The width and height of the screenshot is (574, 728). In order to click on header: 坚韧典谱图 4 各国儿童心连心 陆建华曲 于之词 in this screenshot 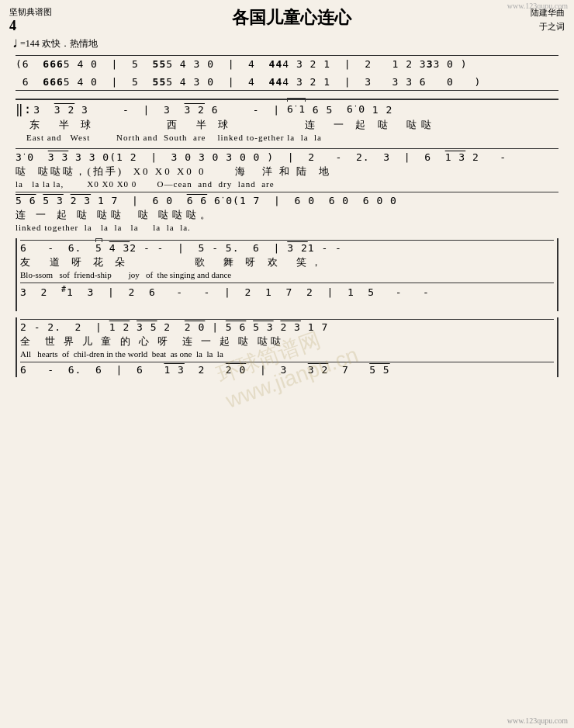, I will do `click(287, 21)`.